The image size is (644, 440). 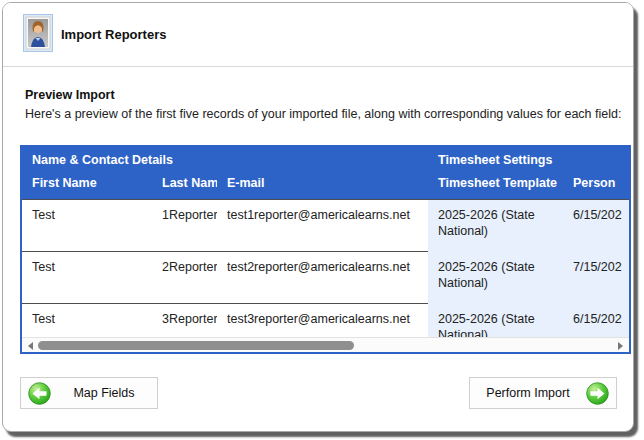 What do you see at coordinates (196, 346) in the screenshot?
I see `scrollbar-thumb` at bounding box center [196, 346].